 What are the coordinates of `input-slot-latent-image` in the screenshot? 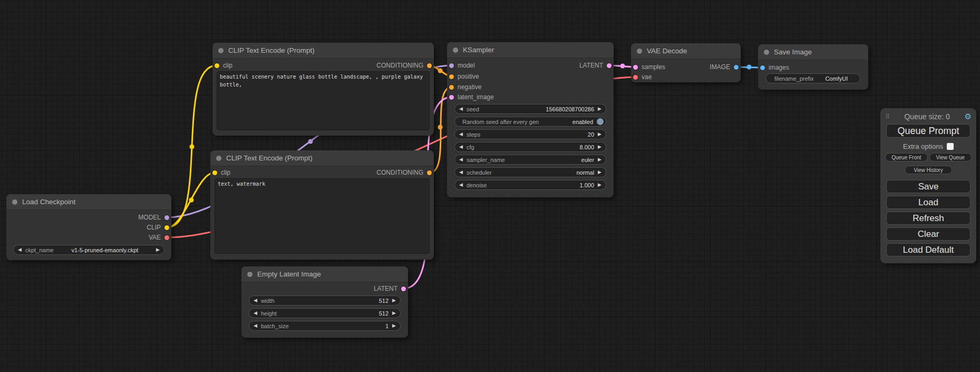 It's located at (451, 97).